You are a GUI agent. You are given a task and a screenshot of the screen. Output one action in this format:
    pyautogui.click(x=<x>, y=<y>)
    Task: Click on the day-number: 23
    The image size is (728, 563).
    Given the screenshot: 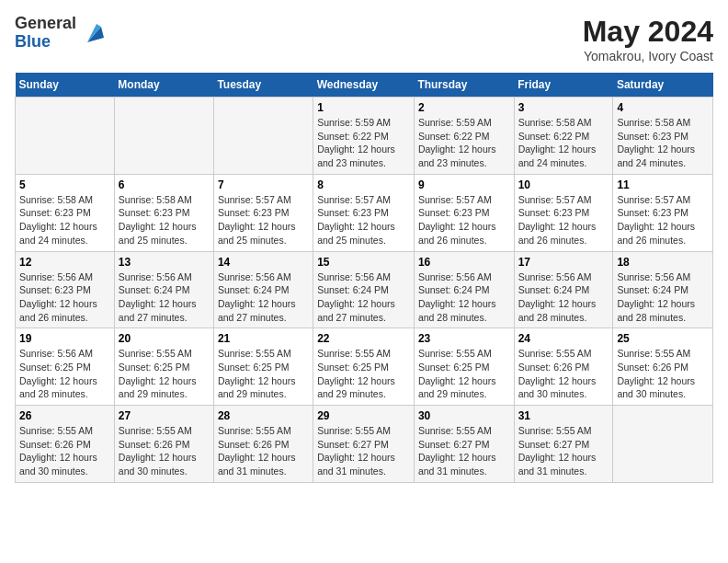 What is the action you would take?
    pyautogui.click(x=464, y=339)
    